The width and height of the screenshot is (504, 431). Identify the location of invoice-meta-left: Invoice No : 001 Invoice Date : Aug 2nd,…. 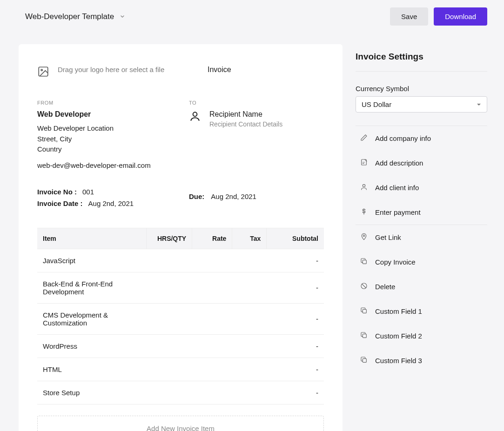
(105, 199).